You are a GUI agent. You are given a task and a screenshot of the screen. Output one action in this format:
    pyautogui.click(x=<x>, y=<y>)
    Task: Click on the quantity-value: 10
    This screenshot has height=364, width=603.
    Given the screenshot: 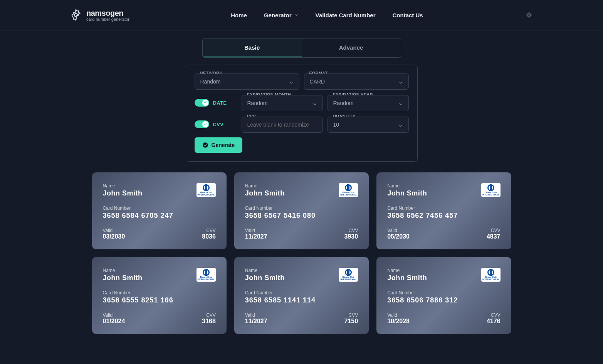 What is the action you would take?
    pyautogui.click(x=336, y=125)
    